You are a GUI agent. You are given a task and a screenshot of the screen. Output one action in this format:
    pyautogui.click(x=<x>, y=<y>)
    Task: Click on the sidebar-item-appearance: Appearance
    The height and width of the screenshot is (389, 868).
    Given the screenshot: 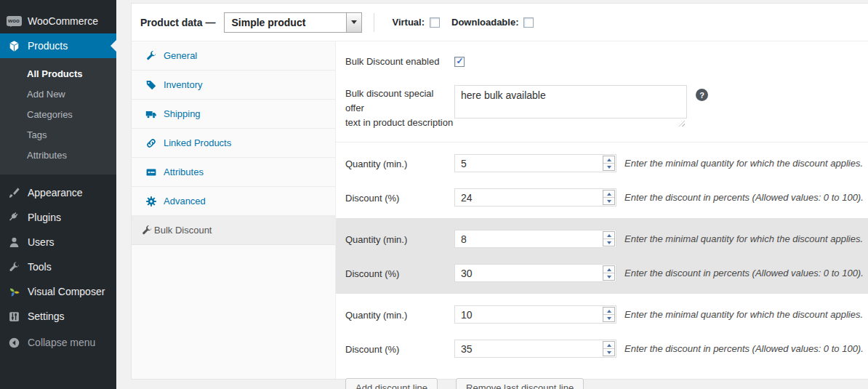 What is the action you would take?
    pyautogui.click(x=58, y=193)
    